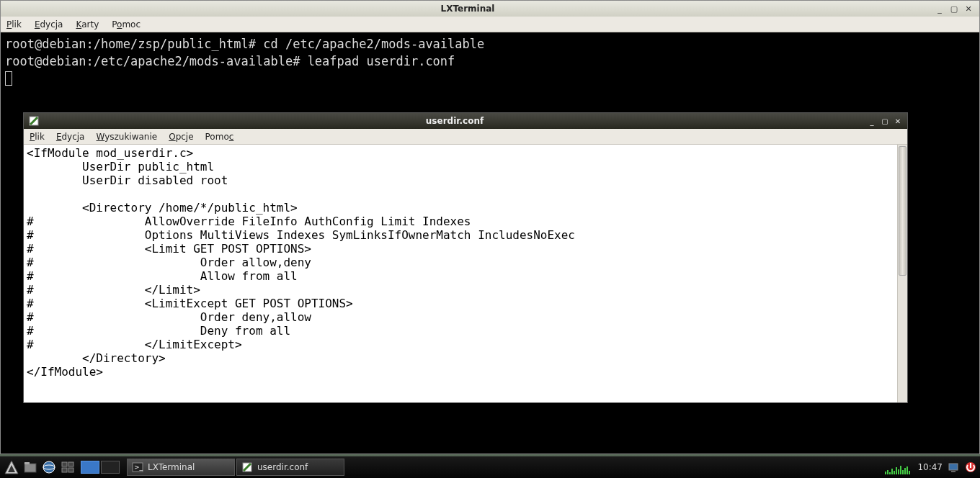 This screenshot has width=980, height=478. Describe the element at coordinates (230, 61) in the screenshot. I see `terminal-line: root@debian:/etc/apache2/mods-available#…` at that location.